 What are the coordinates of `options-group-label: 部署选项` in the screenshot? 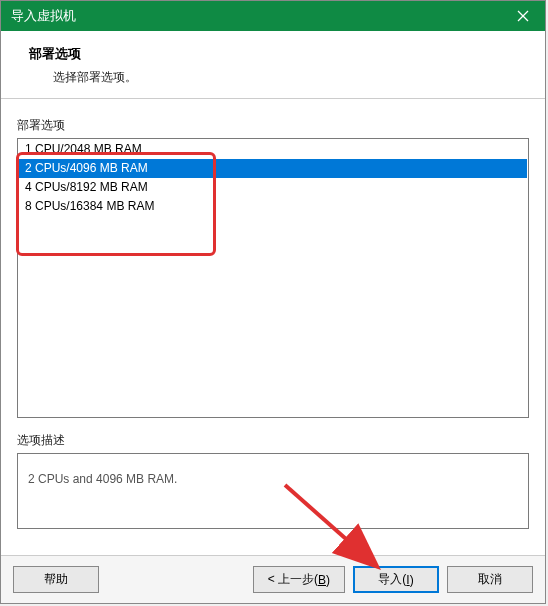 It's located at (273, 126).